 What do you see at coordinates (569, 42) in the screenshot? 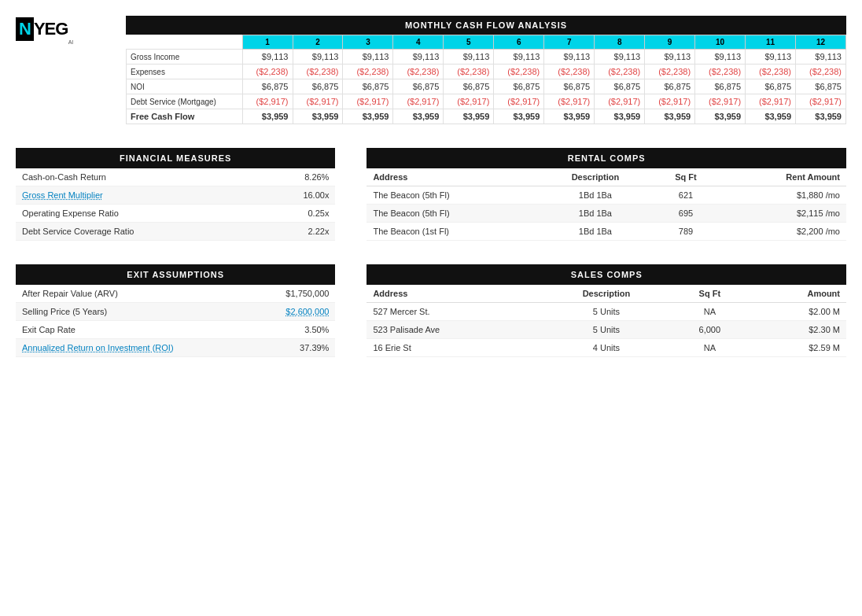
I see `cf-month-header: 7` at bounding box center [569, 42].